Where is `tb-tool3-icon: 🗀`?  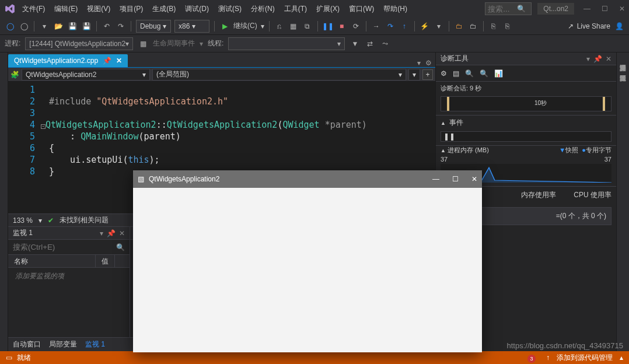 tb-tool3-icon: 🗀 is located at coordinates (459, 26).